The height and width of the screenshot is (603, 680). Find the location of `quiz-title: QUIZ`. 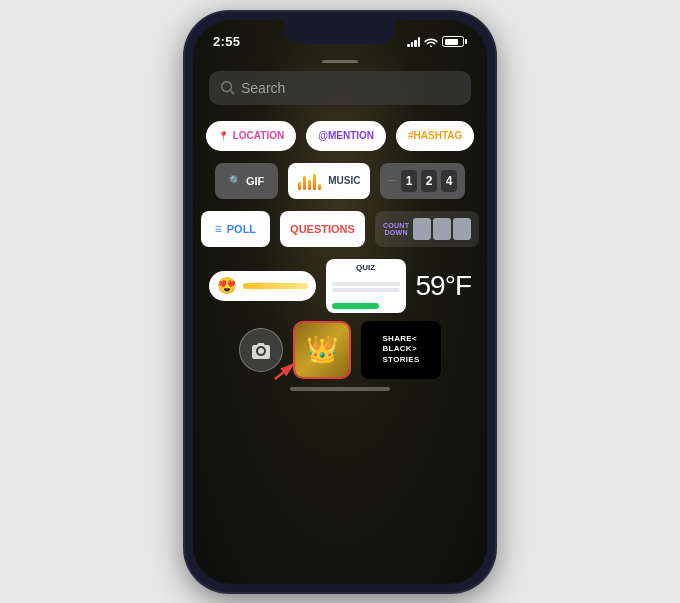

quiz-title: QUIZ is located at coordinates (366, 268).